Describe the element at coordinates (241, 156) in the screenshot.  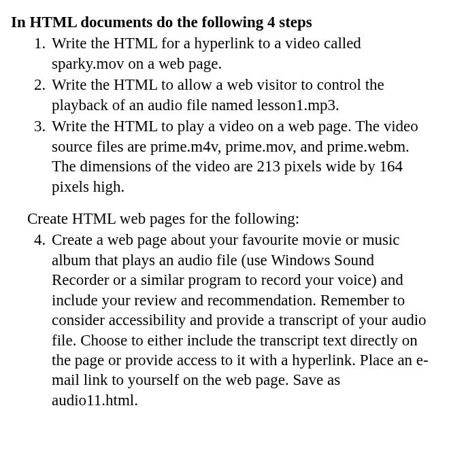
I see `list-item-text: Write the HTML to play a video on a web …` at that location.